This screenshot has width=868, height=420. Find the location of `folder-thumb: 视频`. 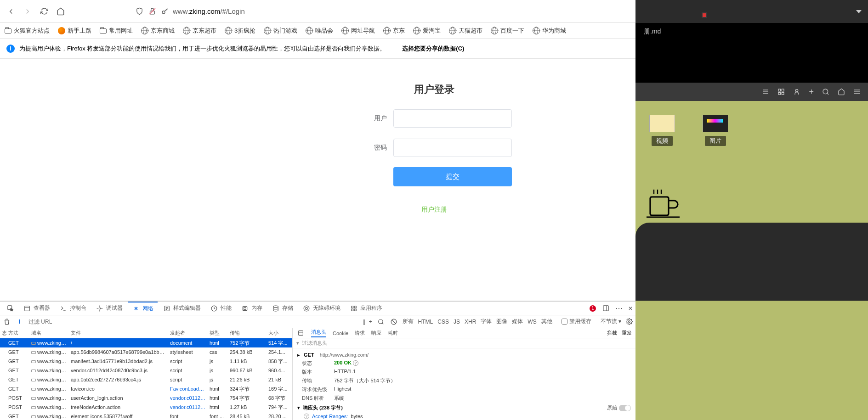

folder-thumb: 视频 is located at coordinates (662, 130).